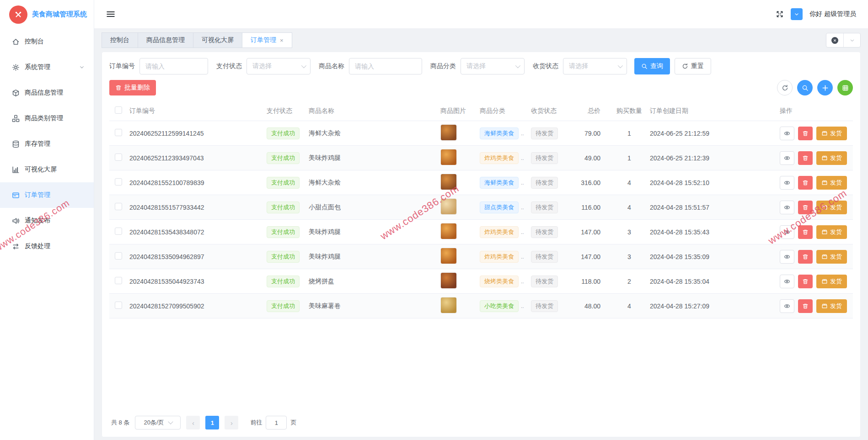 Image resolution: width=868 pixels, height=440 pixels. Describe the element at coordinates (505, 257) in the screenshot. I see `category-cell: 炸鸡类美食..` at that location.